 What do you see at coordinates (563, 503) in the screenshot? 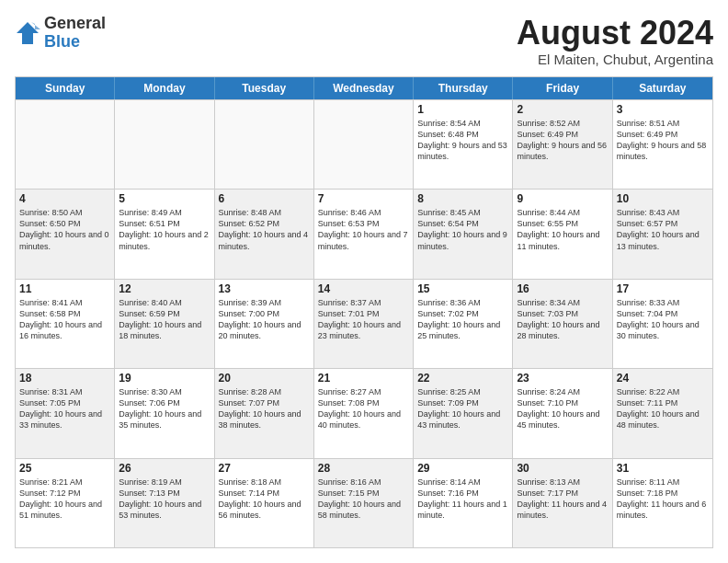
I see `cal-cell-5-6: 30Sunrise: 8:13 AM Sunset: 7:17 PM Dayli…` at bounding box center [563, 503].